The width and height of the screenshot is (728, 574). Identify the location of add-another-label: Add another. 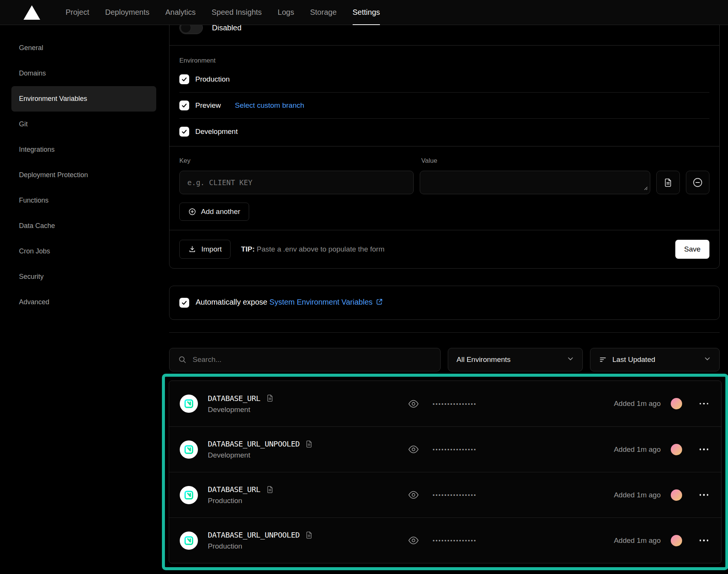
(221, 212).